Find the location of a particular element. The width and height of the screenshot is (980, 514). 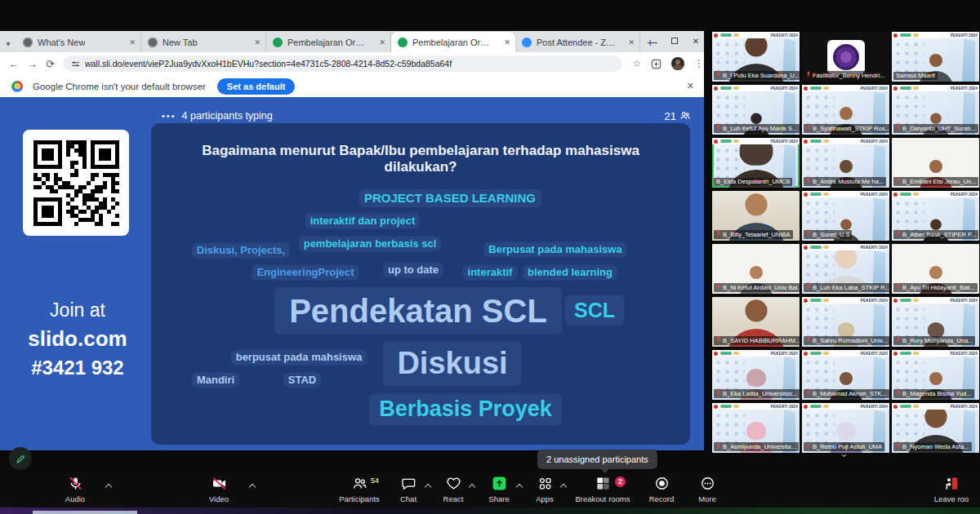

record-icon is located at coordinates (662, 485).